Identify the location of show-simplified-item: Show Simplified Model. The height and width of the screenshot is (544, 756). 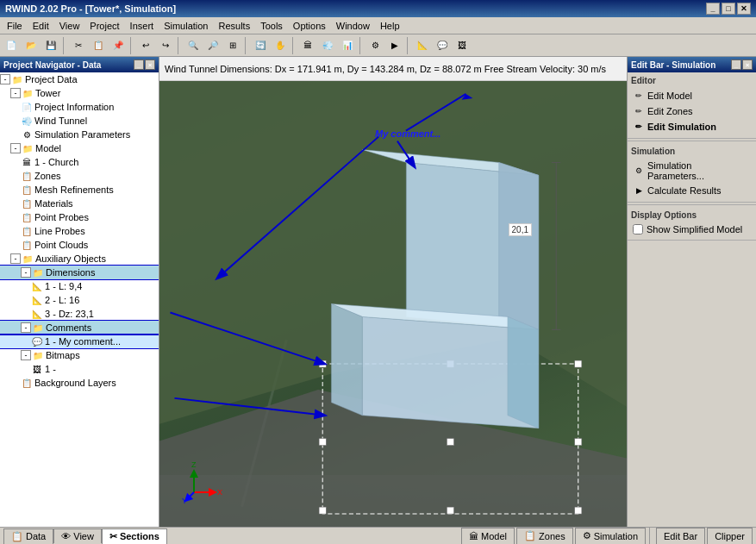
(691, 229).